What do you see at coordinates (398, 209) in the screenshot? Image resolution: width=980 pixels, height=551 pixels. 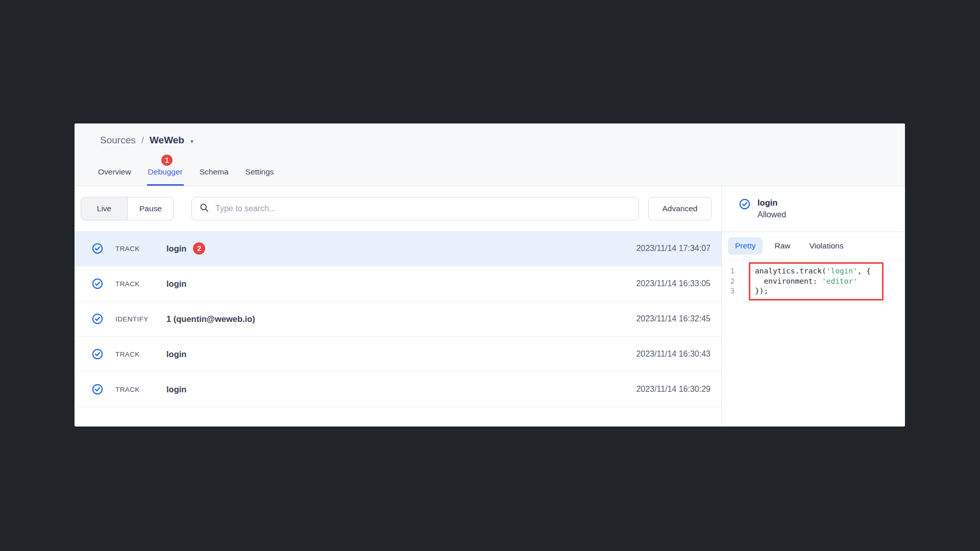 I see `toolbar: Live Pause Advanced` at bounding box center [398, 209].